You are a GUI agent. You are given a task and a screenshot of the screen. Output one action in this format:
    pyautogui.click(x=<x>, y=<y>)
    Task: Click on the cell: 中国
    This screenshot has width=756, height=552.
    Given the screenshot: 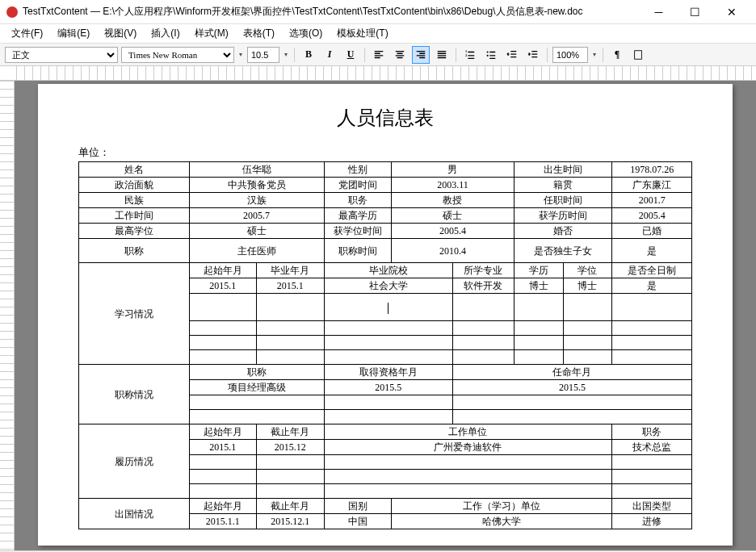 What is the action you would take?
    pyautogui.click(x=357, y=521)
    